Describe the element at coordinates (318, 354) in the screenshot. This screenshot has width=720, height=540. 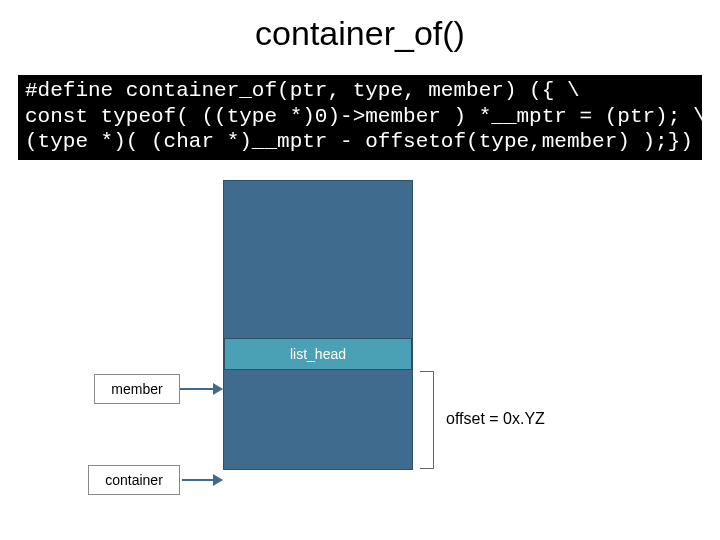
I see `field-box: list_head` at that location.